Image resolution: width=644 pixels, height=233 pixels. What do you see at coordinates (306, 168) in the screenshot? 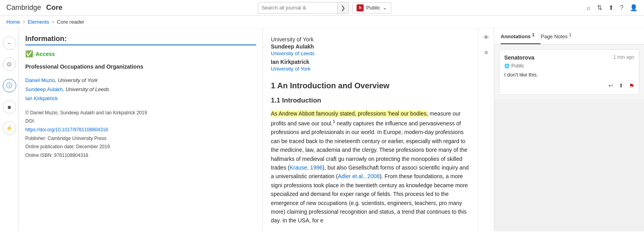
I see `krause-link: Krause, 1996` at bounding box center [306, 168].